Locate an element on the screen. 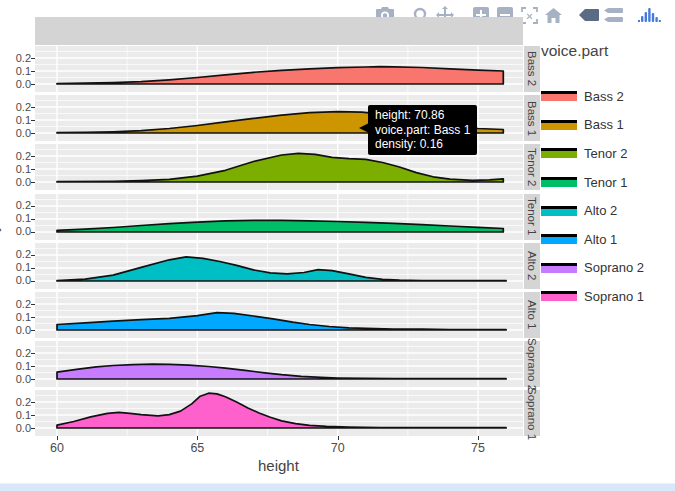 The image size is (675, 491). legend-label: Soprano 2 is located at coordinates (614, 268).